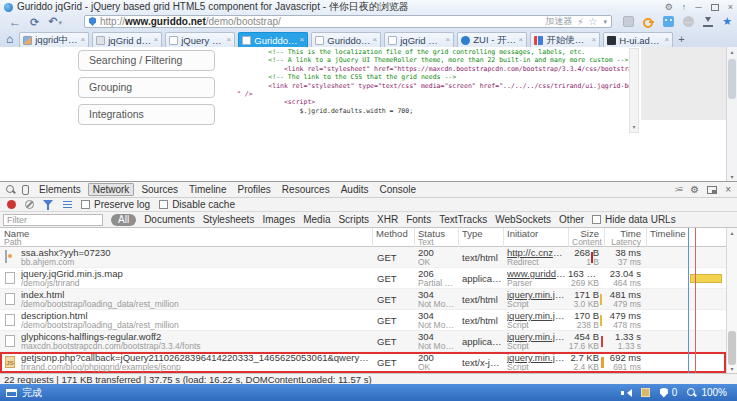 This screenshot has height=401, width=737. Describe the element at coordinates (638, 40) in the screenshot. I see `tab-hui-admin: H-ui.admin V2.×` at that location.